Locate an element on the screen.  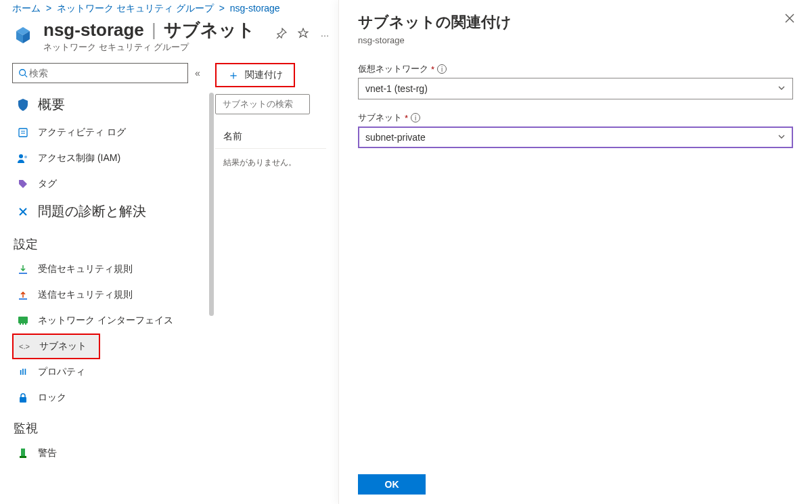
subnet-dropdown: subnet-private is located at coordinates (575, 137).